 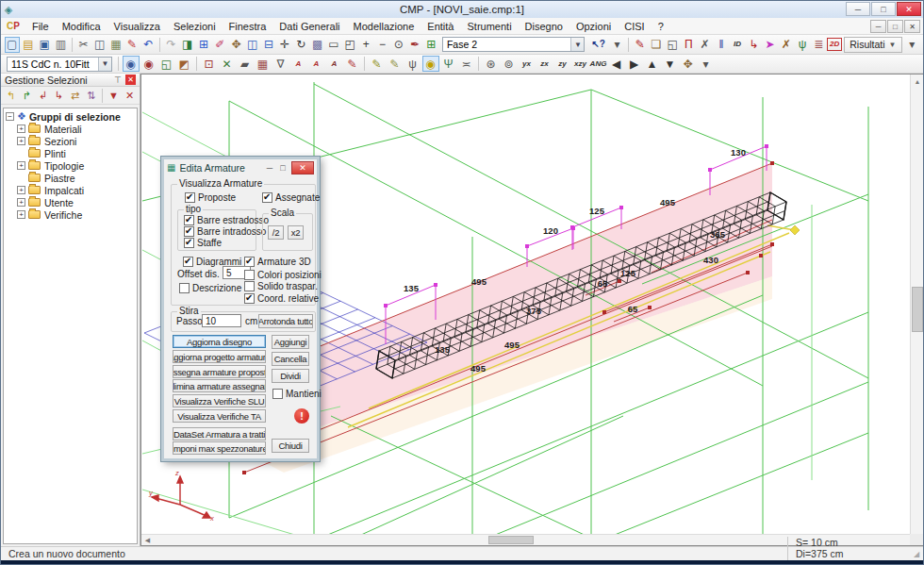 What do you see at coordinates (634, 26) in the screenshot?
I see `menu-item-cisi: CISI` at bounding box center [634, 26].